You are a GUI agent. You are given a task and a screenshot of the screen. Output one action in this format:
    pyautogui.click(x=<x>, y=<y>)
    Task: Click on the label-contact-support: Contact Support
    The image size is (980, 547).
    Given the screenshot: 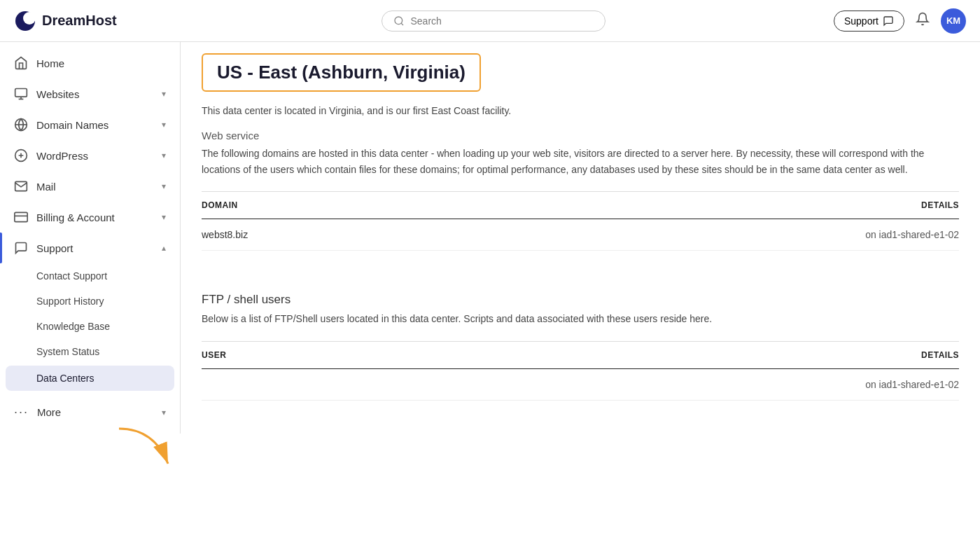 What is the action you would take?
    pyautogui.click(x=71, y=276)
    